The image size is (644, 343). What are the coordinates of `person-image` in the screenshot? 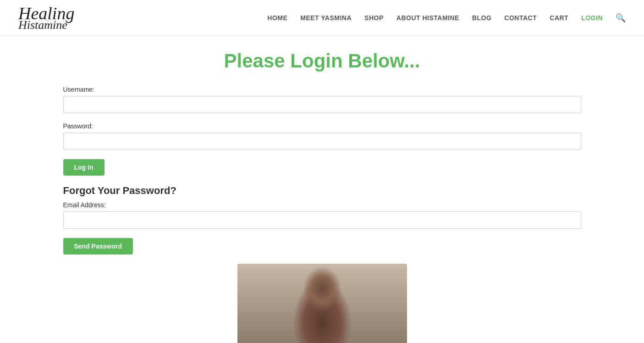 It's located at (322, 304).